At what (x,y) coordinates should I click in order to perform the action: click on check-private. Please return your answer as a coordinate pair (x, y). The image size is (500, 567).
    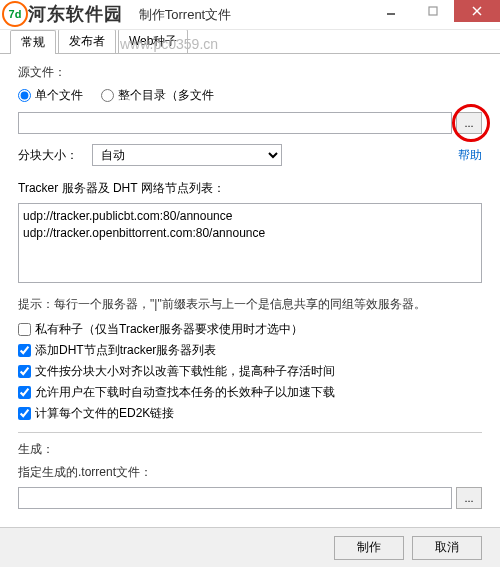
    Looking at the image, I should click on (24, 330).